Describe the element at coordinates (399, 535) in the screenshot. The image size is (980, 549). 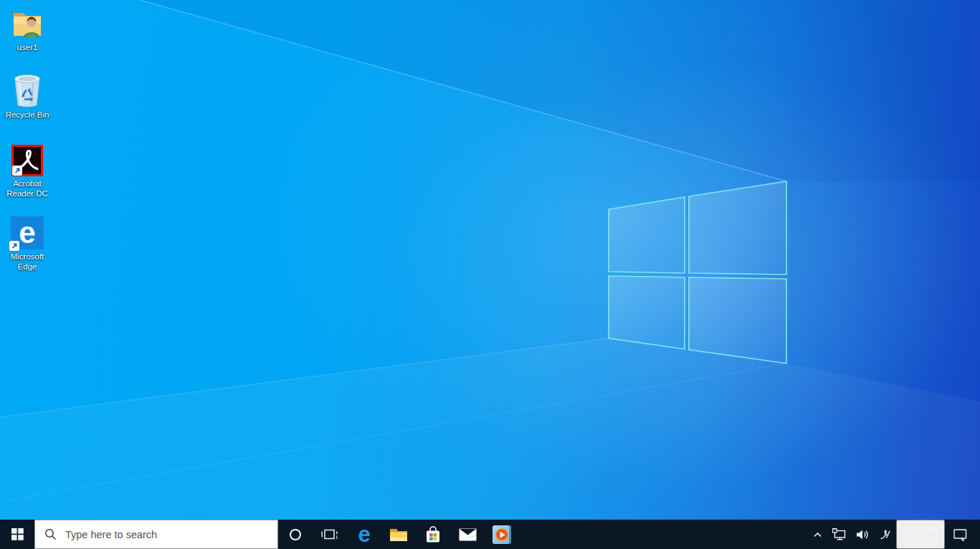
I see `taskbar-file-explorer-button` at that location.